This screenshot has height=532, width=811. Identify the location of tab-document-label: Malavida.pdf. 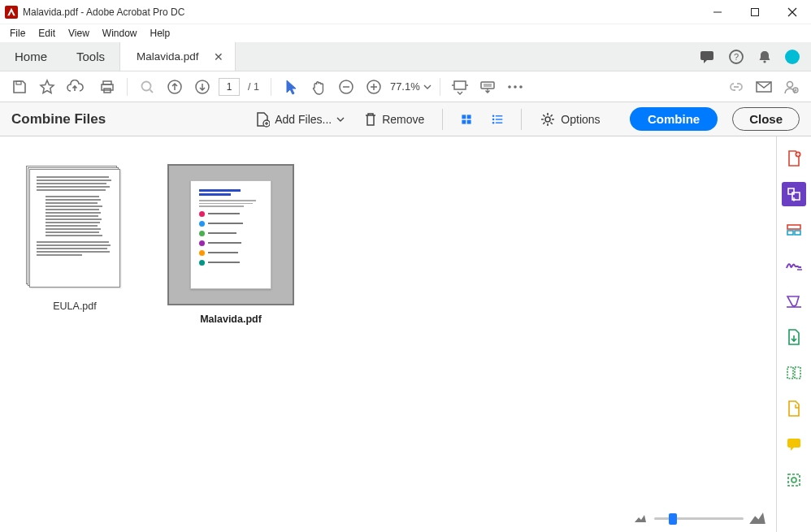
(167, 57).